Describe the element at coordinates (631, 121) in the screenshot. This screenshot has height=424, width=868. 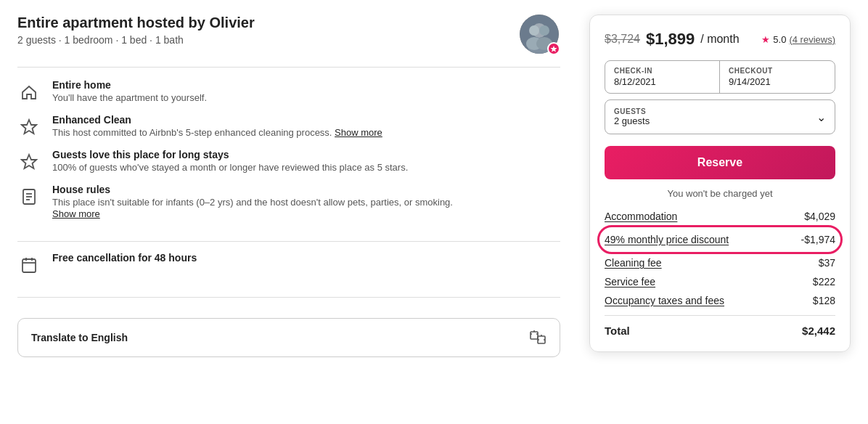
I see `guests-value: 2 guests` at that location.